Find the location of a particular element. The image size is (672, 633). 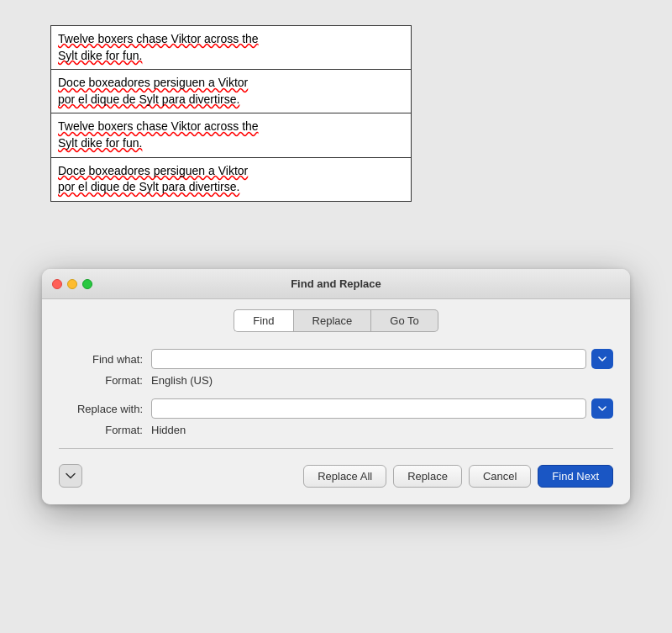

find-format-row: Format: English (US) is located at coordinates (336, 380).